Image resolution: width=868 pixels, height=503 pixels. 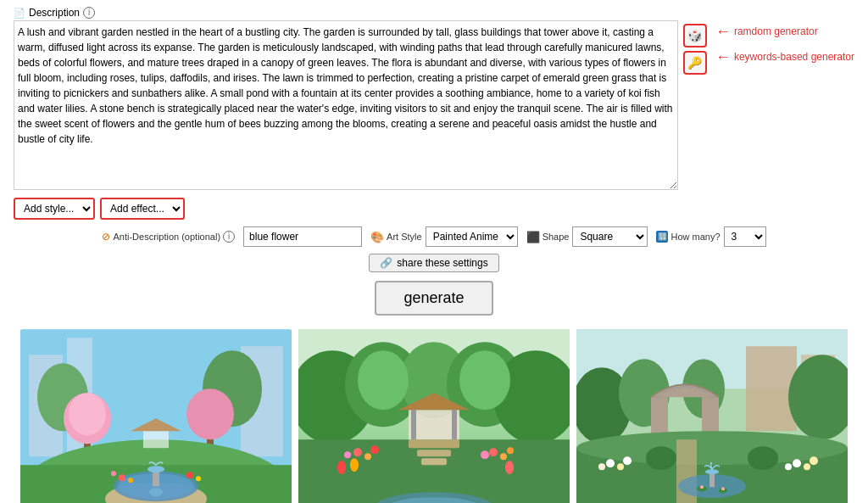 I want to click on random-annotation: ramdom generator, so click(x=776, y=31).